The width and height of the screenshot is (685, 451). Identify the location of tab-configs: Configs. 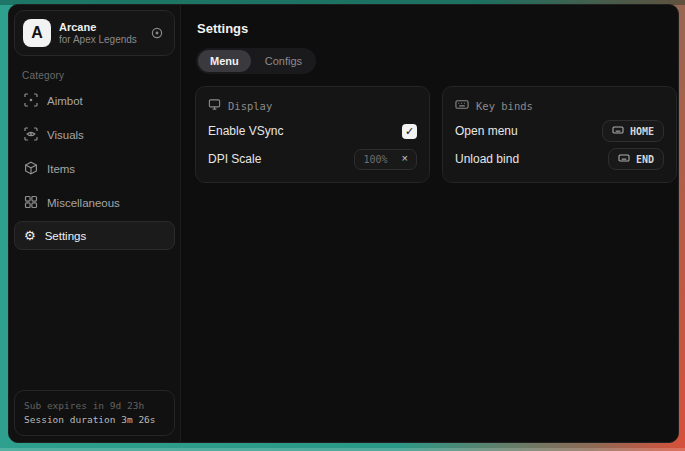
(284, 61).